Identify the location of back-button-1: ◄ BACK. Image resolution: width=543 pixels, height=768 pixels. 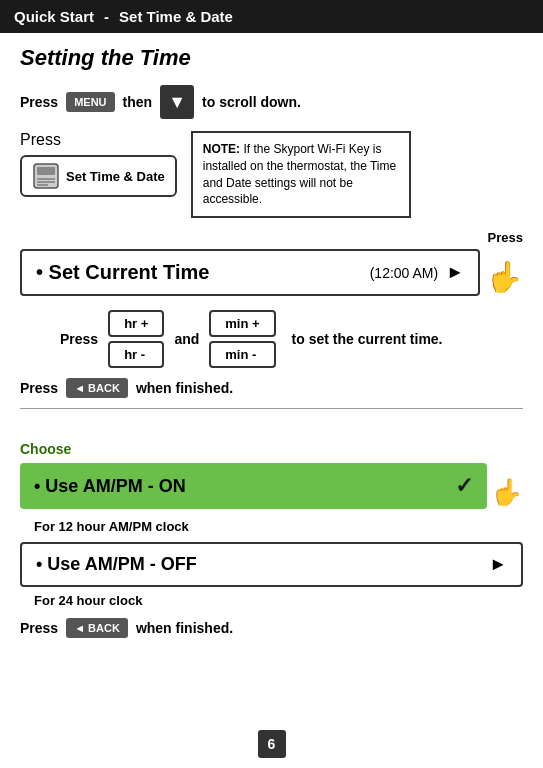
(97, 388).